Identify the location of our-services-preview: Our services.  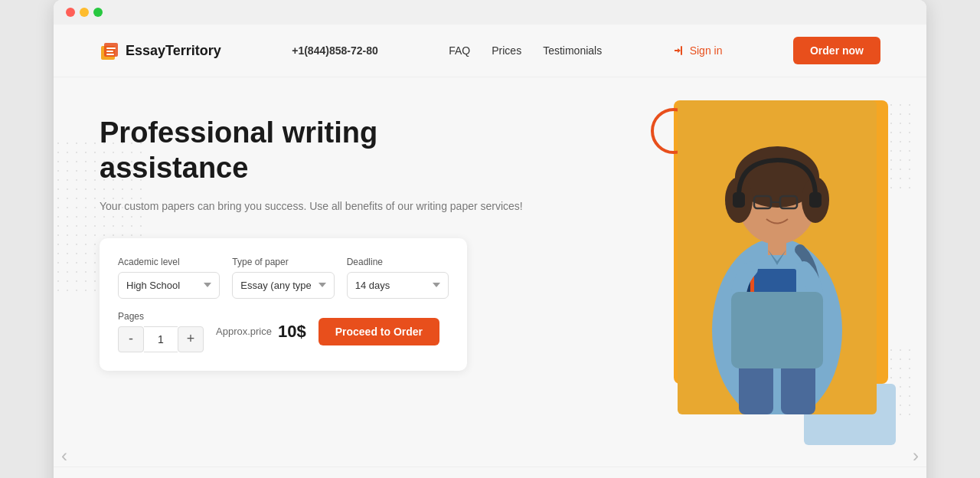
(490, 472).